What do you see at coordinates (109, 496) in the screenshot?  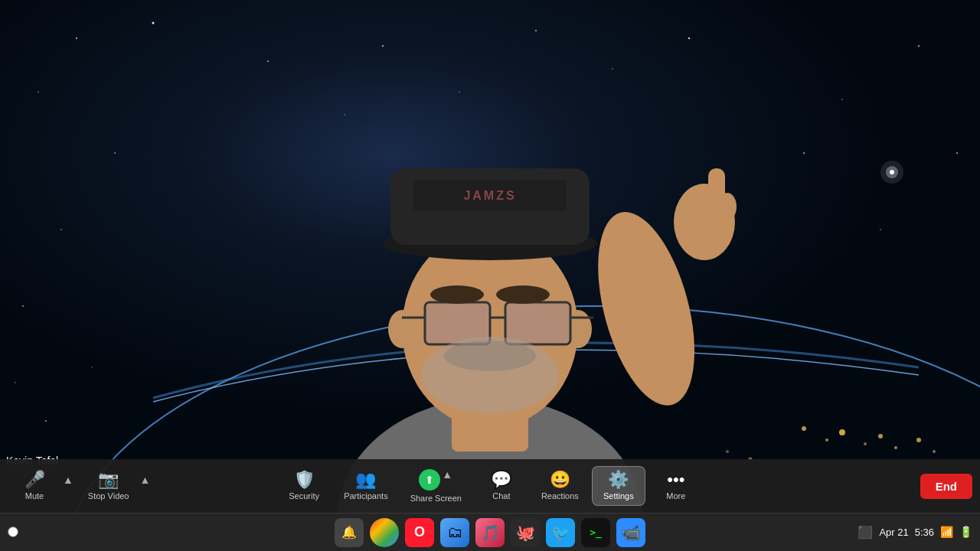 I see `stop-video-label: Stop Video` at bounding box center [109, 496].